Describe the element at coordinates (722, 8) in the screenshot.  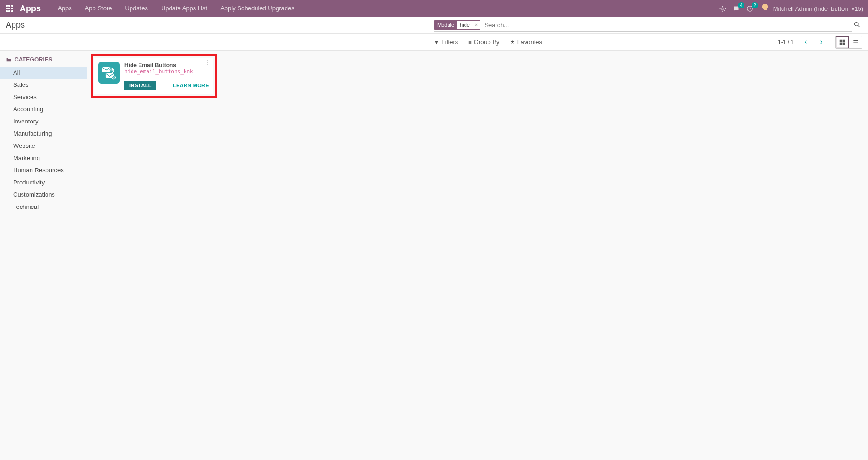
I see `debug-icon` at that location.